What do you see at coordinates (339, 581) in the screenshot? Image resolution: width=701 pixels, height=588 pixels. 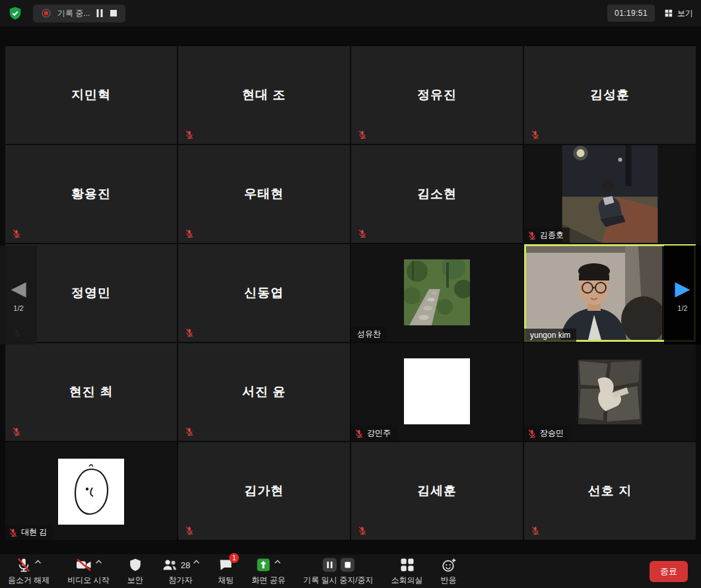 I see `toolbar-label: 기록 일시 중지/중지` at bounding box center [339, 581].